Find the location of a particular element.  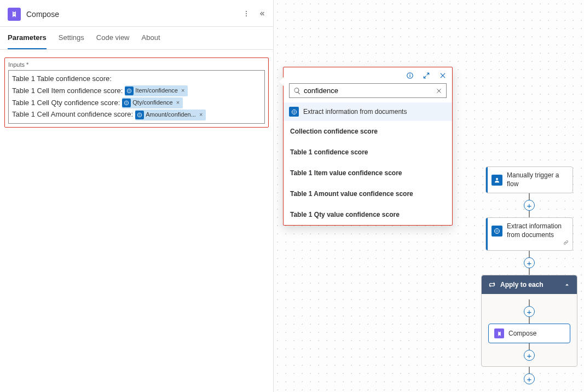

chevron-up-icon is located at coordinates (567, 285).